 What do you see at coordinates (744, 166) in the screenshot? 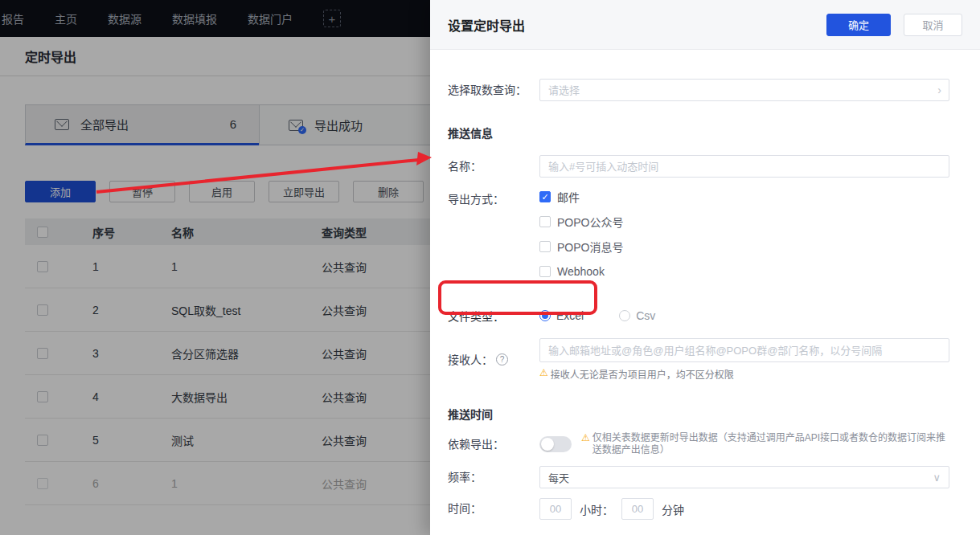
I see `name-input` at bounding box center [744, 166].